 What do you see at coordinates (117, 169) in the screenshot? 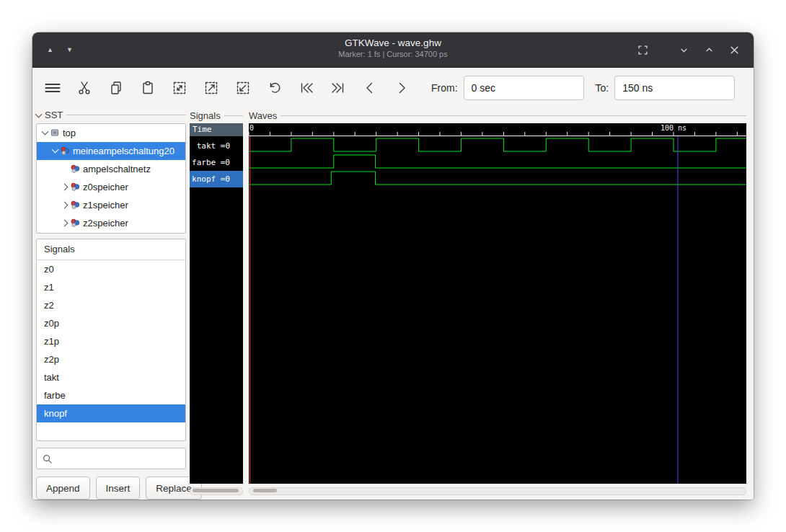
I see `tree-item-label: ampelschaltnetz` at bounding box center [117, 169].